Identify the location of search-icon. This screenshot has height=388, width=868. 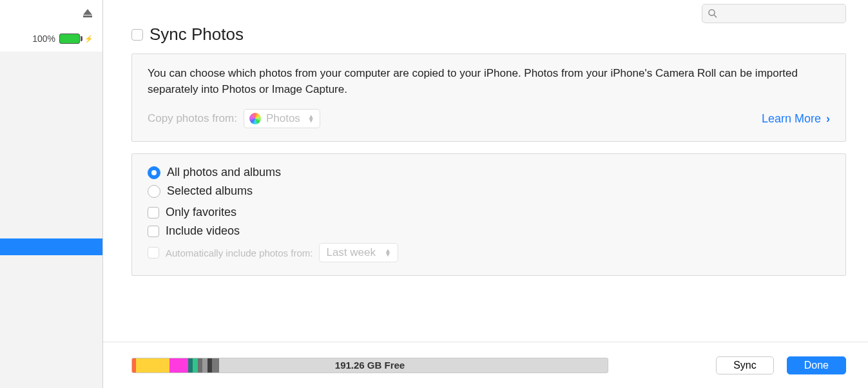
(713, 14).